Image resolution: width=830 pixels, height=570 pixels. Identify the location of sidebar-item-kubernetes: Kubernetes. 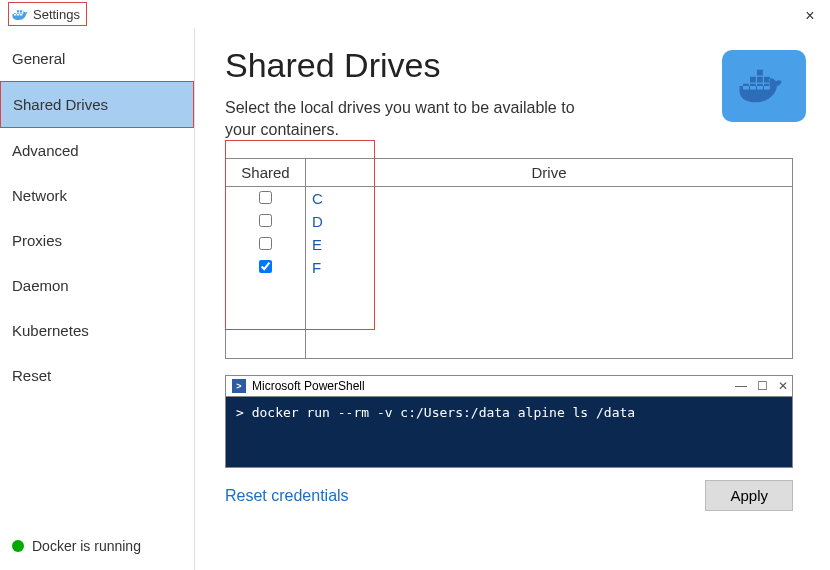
(97, 330).